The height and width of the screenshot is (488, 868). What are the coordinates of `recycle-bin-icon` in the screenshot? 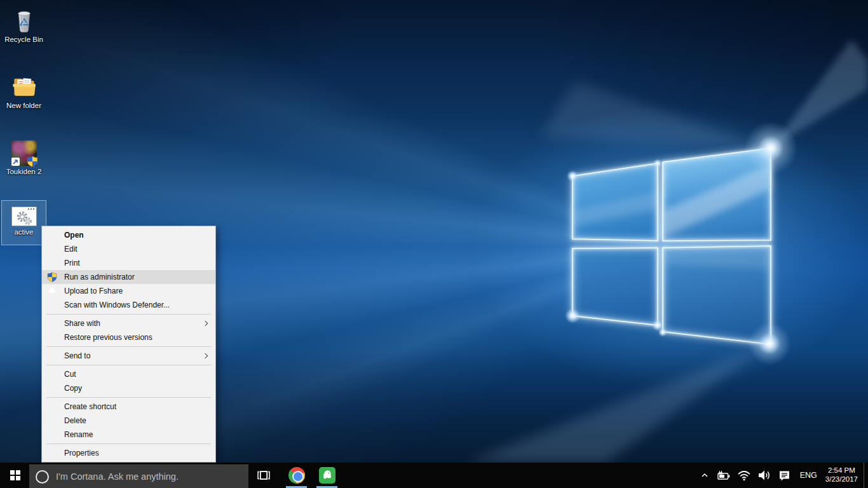 It's located at (24, 19).